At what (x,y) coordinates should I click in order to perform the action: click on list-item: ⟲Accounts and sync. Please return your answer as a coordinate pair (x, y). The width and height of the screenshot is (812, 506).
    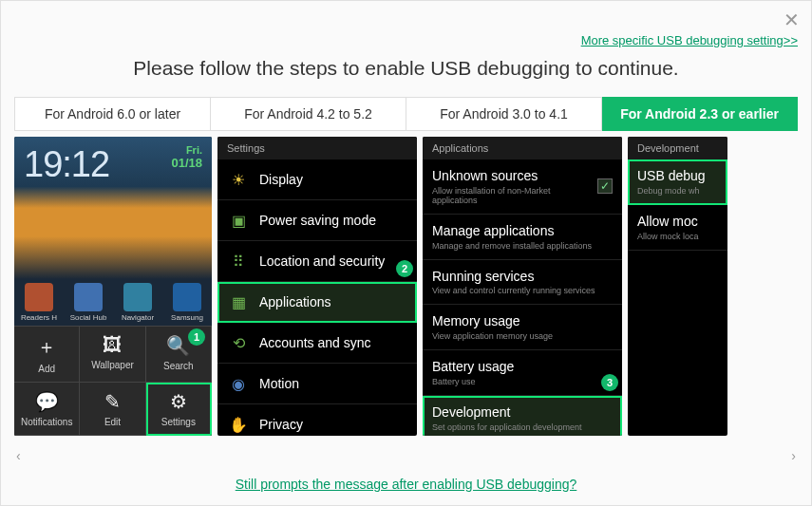
    Looking at the image, I should click on (317, 344).